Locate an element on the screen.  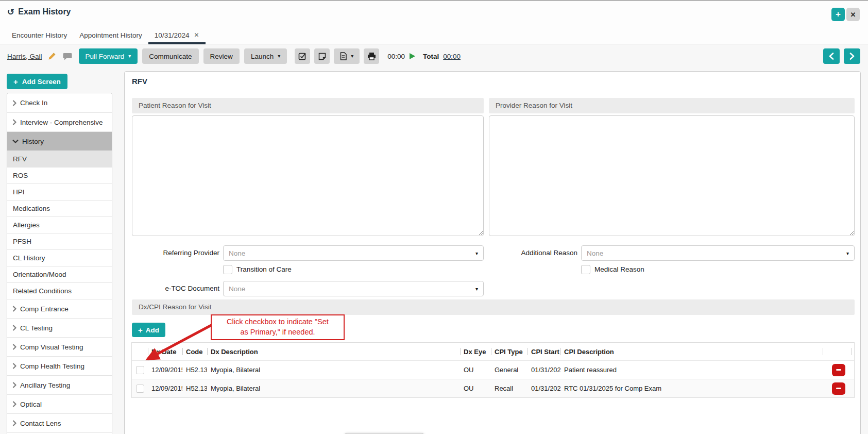
cell-cpi-start: 01/31/2024 is located at coordinates (544, 389).